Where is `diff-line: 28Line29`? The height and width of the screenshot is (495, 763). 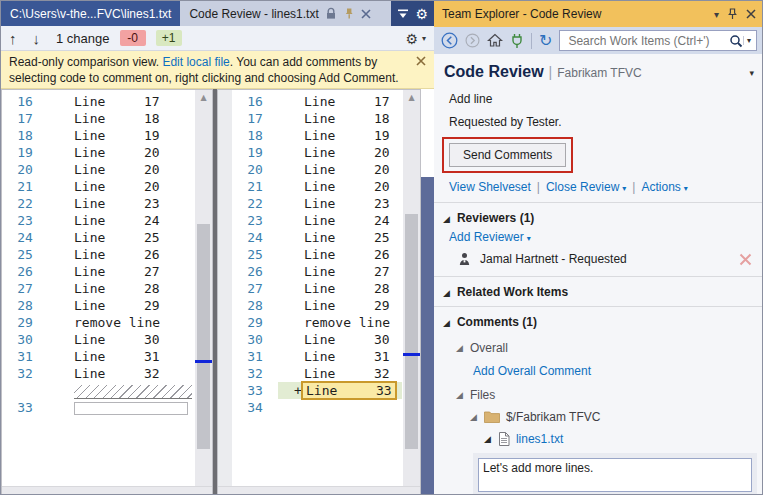
diff-line: 28Line29 is located at coordinates (98, 306).